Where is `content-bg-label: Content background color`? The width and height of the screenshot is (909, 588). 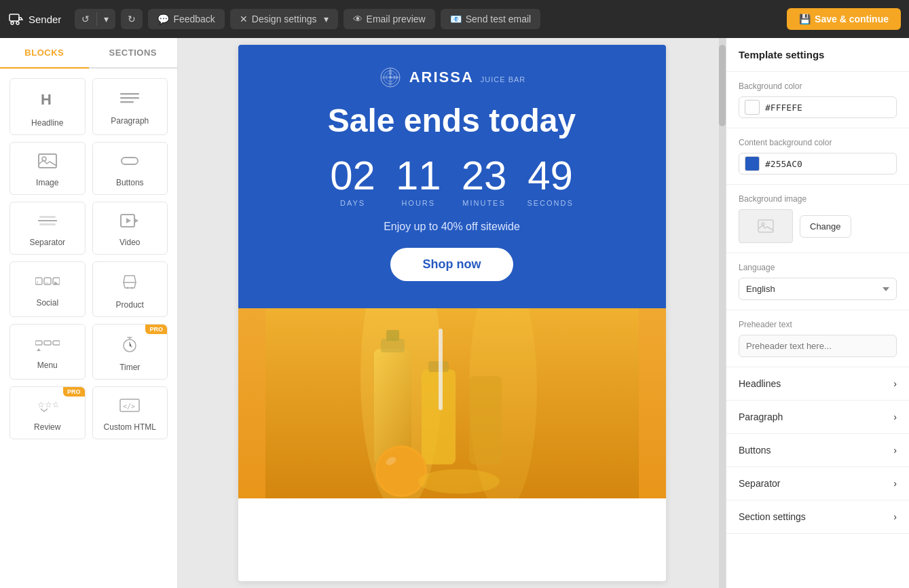 content-bg-label: Content background color is located at coordinates (817, 143).